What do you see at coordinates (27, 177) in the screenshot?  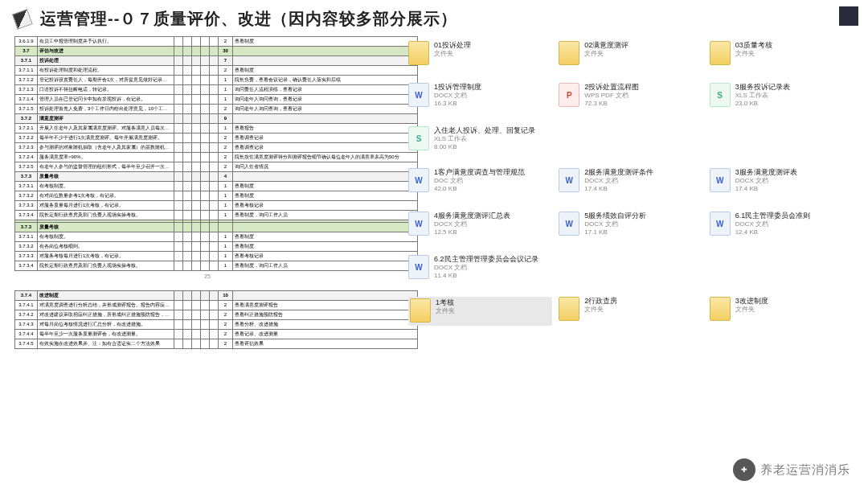 I see `row-no: 3.7.3` at bounding box center [27, 177].